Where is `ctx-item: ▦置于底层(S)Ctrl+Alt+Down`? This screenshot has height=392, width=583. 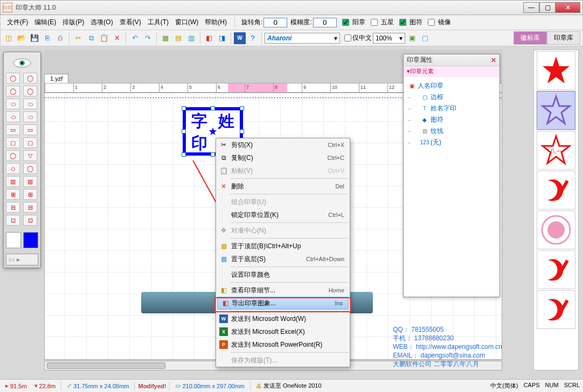
ctx-item: ▦置于底层(S)Ctrl+Alt+Down is located at coordinates (283, 259).